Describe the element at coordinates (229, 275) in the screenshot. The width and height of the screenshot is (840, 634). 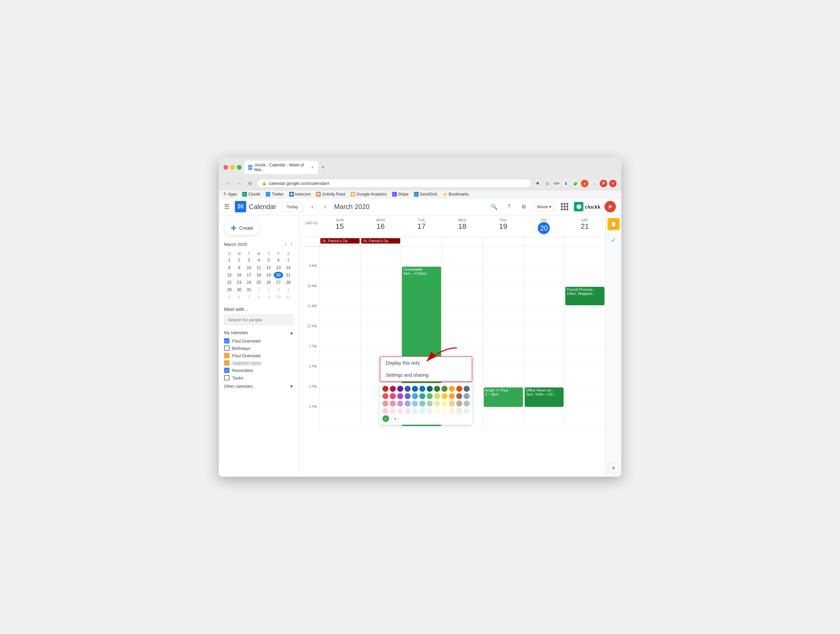
I see `mini-cal-day: 15` at that location.